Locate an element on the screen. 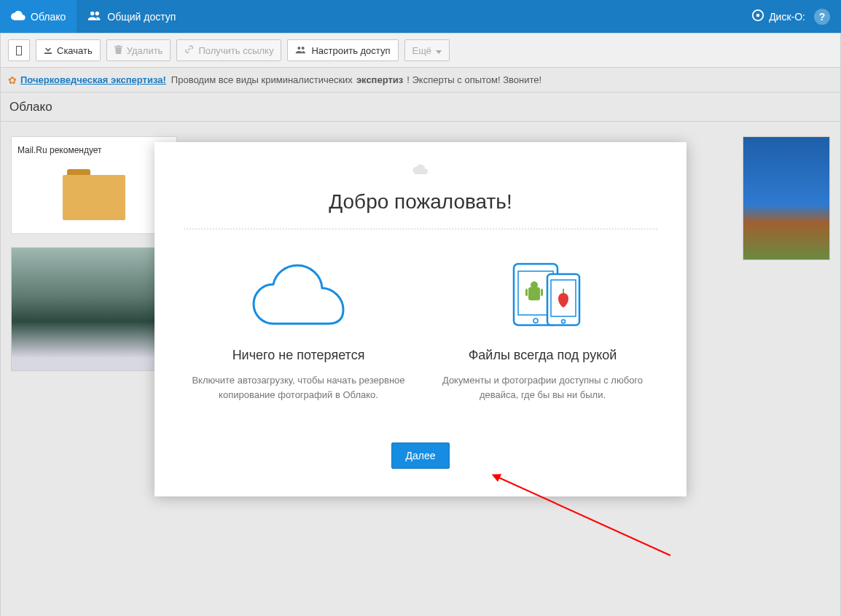 This screenshot has height=616, width=841. feature-mobile: Файлы всегда под рукой Документы и фотог… is located at coordinates (542, 328).